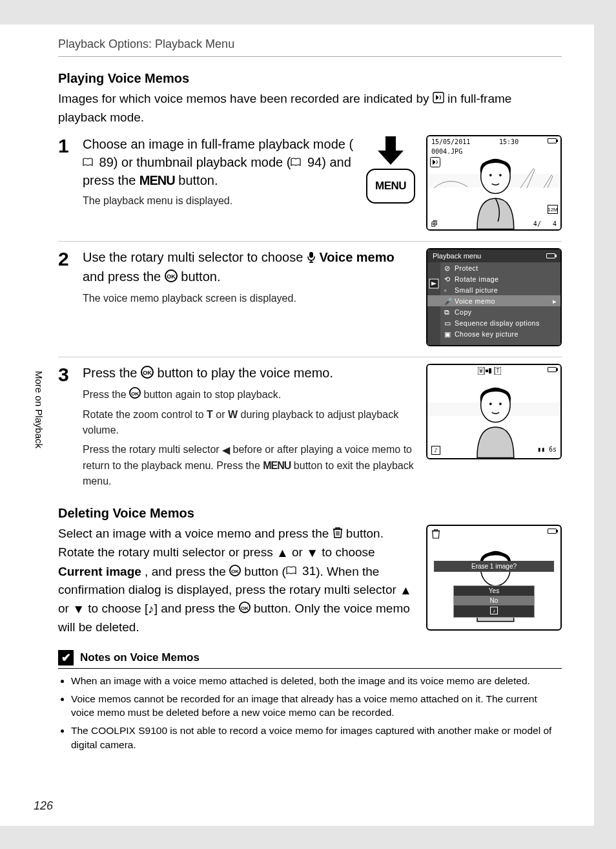 This screenshot has width=616, height=849. I want to click on sequence-icon: ▭, so click(448, 323).